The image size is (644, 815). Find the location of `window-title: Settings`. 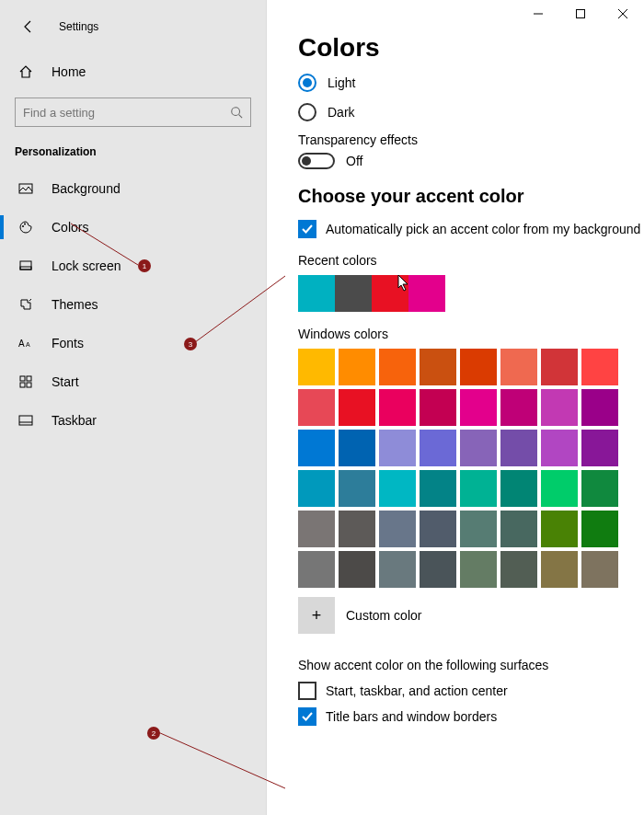

window-title: Settings is located at coordinates (79, 27).